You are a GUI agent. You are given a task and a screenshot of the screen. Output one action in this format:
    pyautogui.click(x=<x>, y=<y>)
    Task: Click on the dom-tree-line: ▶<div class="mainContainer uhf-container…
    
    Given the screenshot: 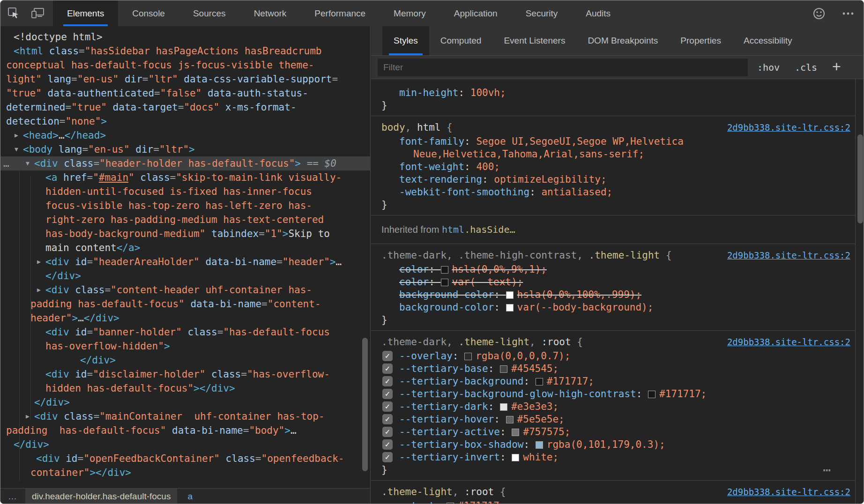 What is the action you would take?
    pyautogui.click(x=186, y=416)
    